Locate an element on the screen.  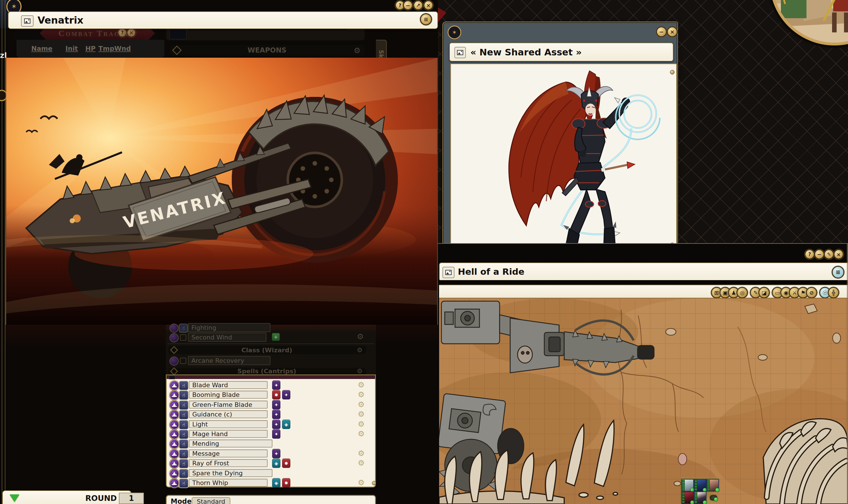
map-minimize-button: − is located at coordinates (819, 254).